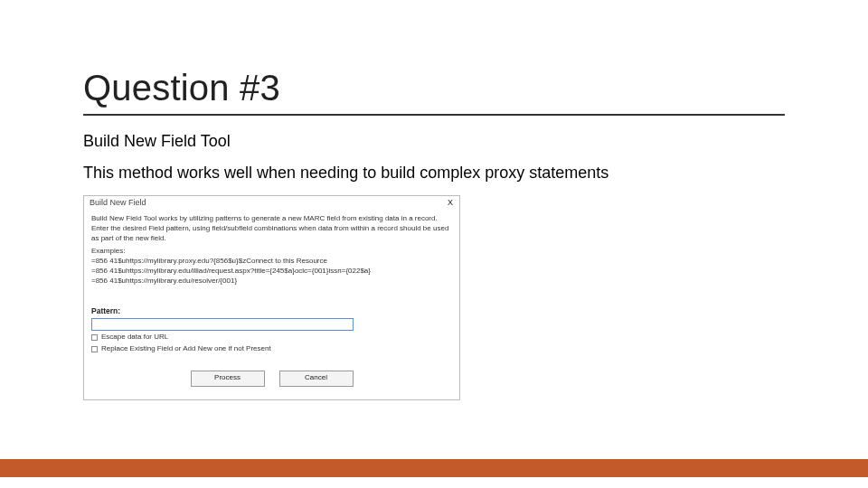 The image size is (868, 488). What do you see at coordinates (316, 379) in the screenshot?
I see `cancel-button: Cancel` at bounding box center [316, 379].